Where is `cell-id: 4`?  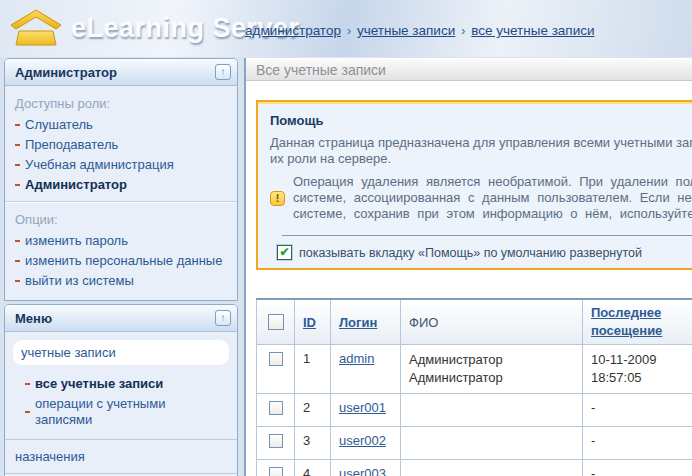
cell-id: 4 is located at coordinates (313, 468).